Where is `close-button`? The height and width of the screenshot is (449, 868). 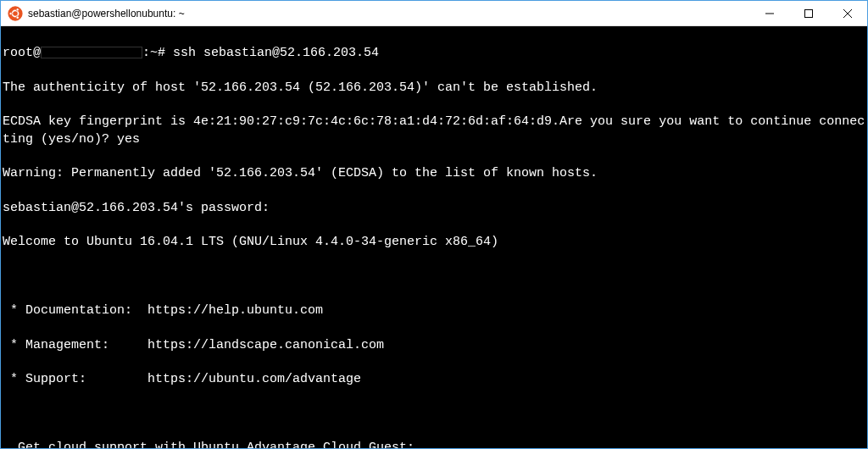
close-button is located at coordinates (848, 14).